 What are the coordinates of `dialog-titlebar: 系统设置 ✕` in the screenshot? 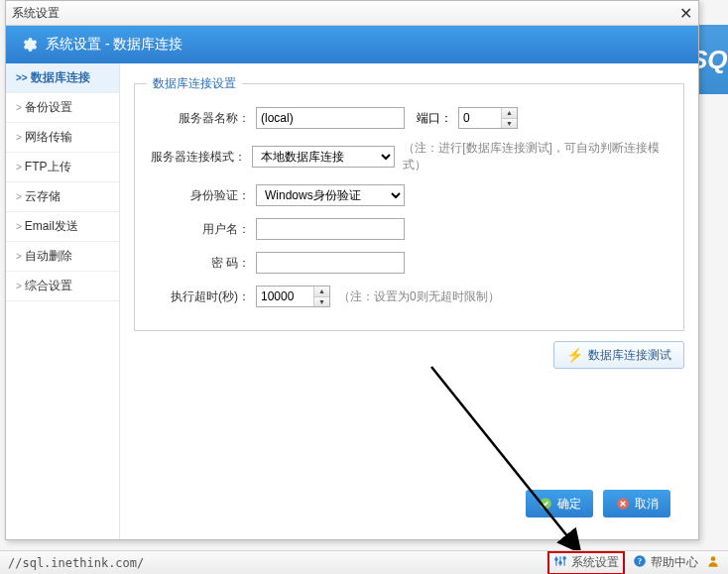 It's located at (352, 14).